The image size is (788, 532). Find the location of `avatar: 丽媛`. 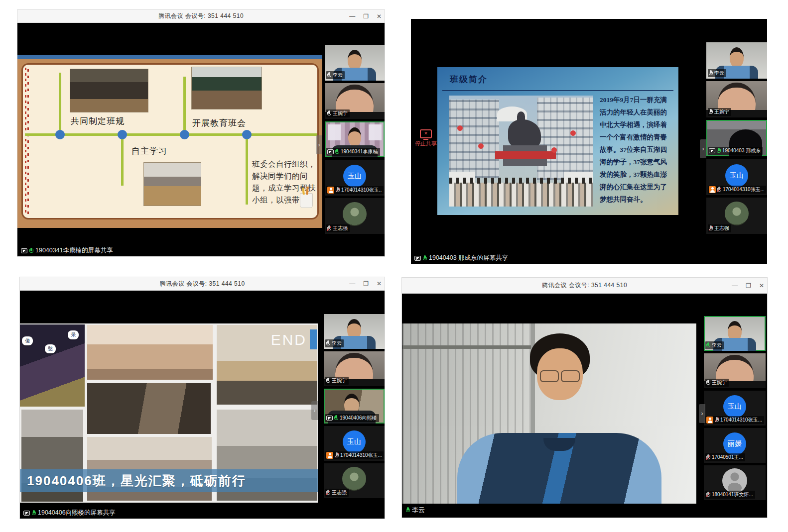

avatar: 丽媛 is located at coordinates (735, 444).